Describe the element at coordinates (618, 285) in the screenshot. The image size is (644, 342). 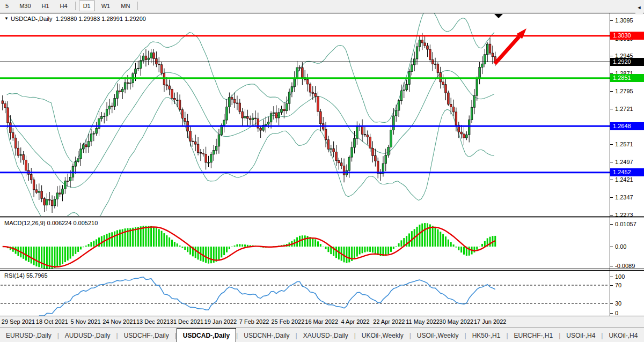
I see `axis-tick-label: 70` at that location.